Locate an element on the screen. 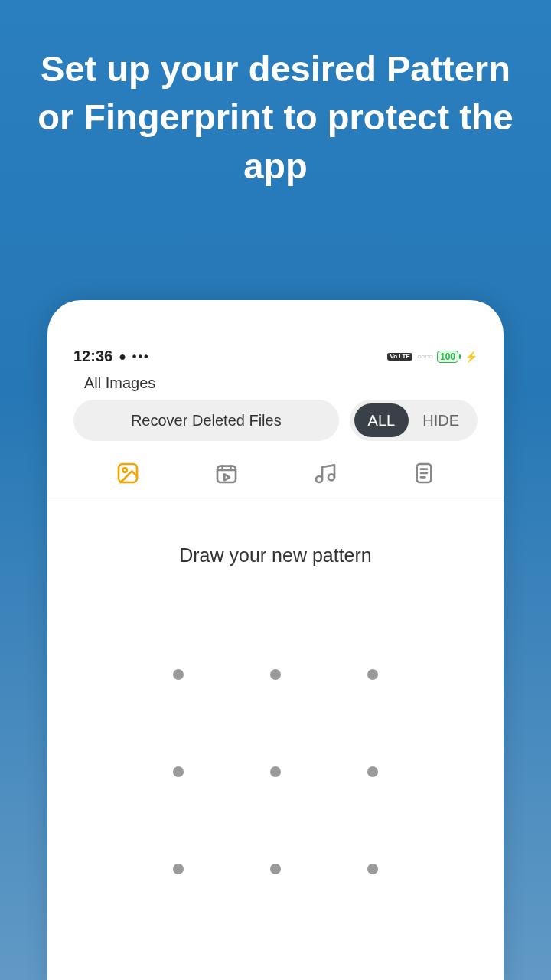  signal-icon: ○○○○ is located at coordinates (425, 357).